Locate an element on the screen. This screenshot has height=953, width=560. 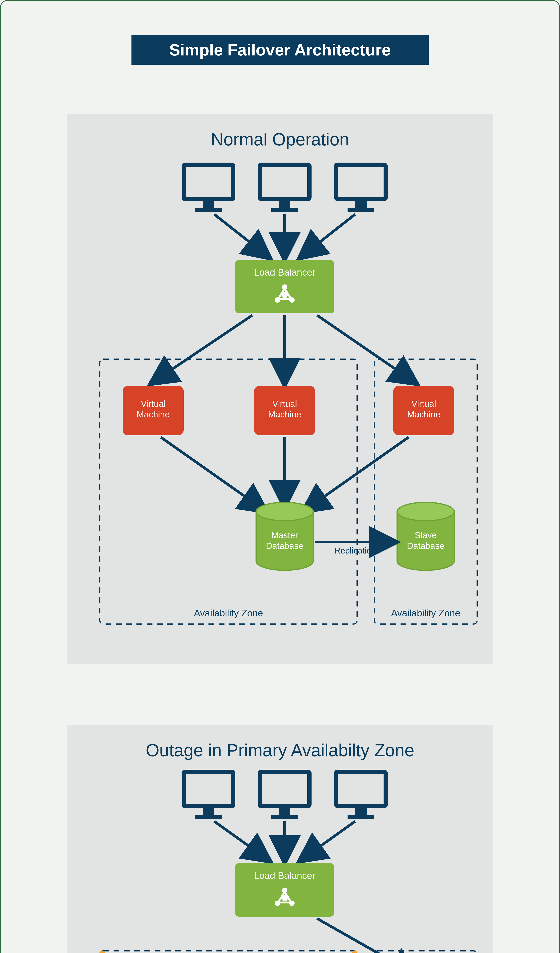
svg-text: Master is located at coordinates (285, 535).